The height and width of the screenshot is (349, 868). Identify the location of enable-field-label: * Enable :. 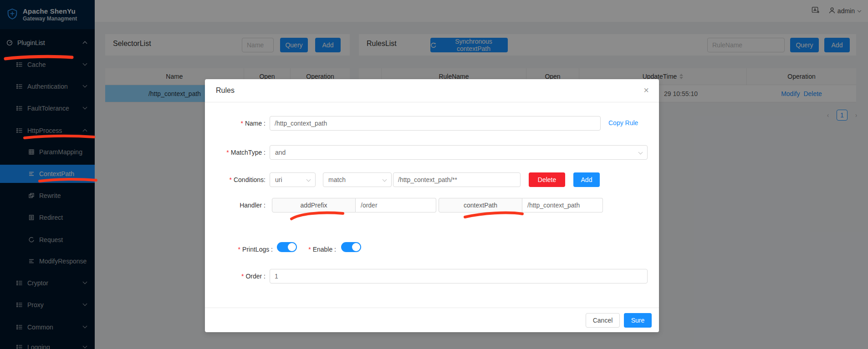
(316, 249).